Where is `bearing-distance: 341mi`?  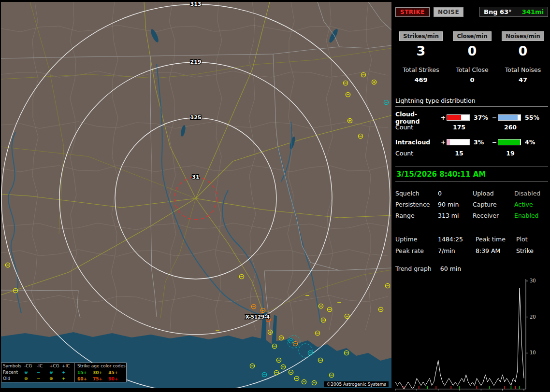 bearing-distance: 341mi is located at coordinates (533, 12).